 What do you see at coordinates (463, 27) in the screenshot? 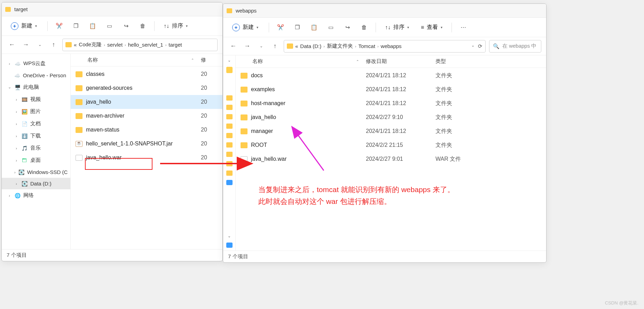
I see `more-icon: ⋯` at bounding box center [463, 27].